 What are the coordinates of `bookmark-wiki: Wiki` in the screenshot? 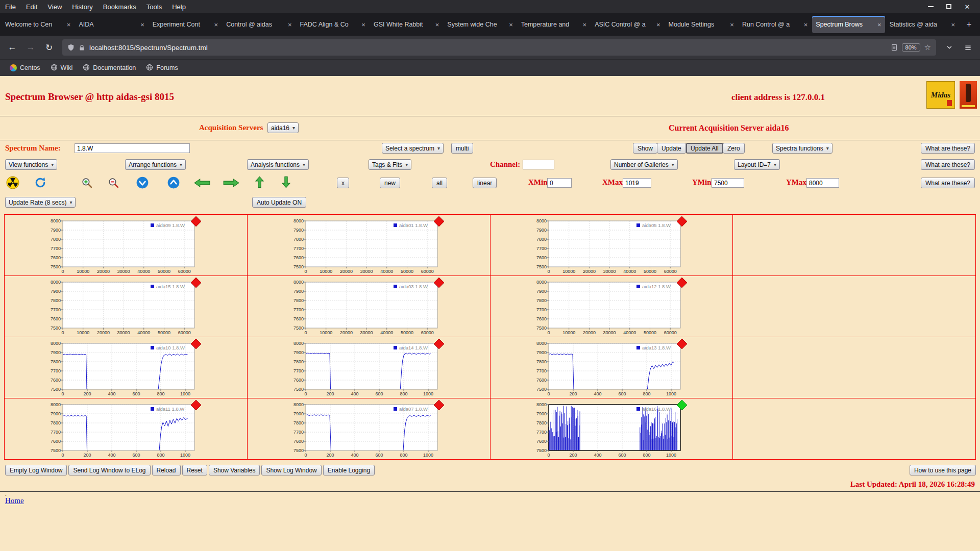 It's located at (62, 68).